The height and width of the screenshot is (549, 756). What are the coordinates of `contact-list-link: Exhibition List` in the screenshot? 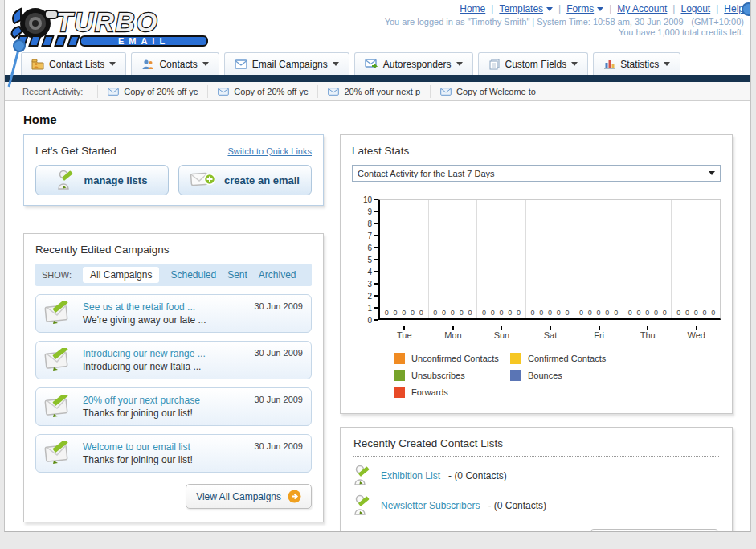 It's located at (411, 476).